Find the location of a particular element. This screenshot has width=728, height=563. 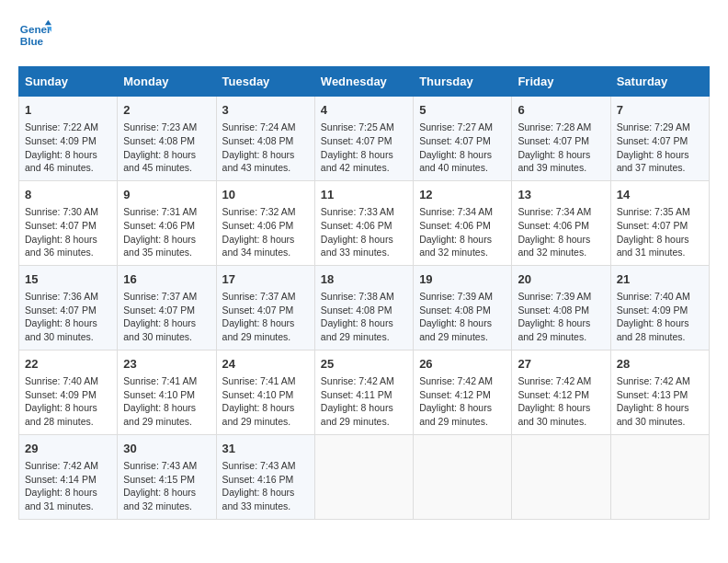

day-info: Sunrise: 7:42 AM Sunset: 4:14 PM Dayligh… is located at coordinates (68, 486).